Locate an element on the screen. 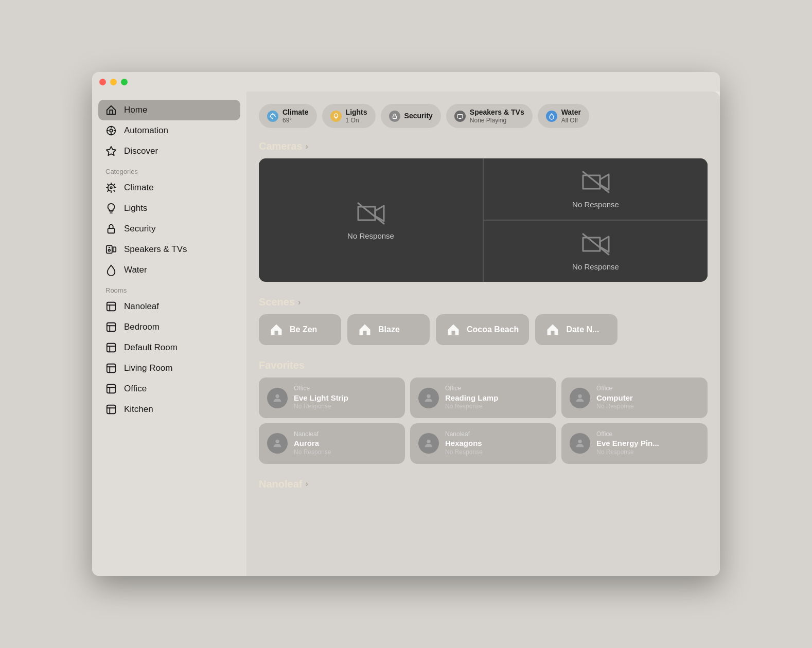 Image resolution: width=812 pixels, height=648 pixels. sidebar-item-nanoleaf: Nanoleaf is located at coordinates (169, 307).